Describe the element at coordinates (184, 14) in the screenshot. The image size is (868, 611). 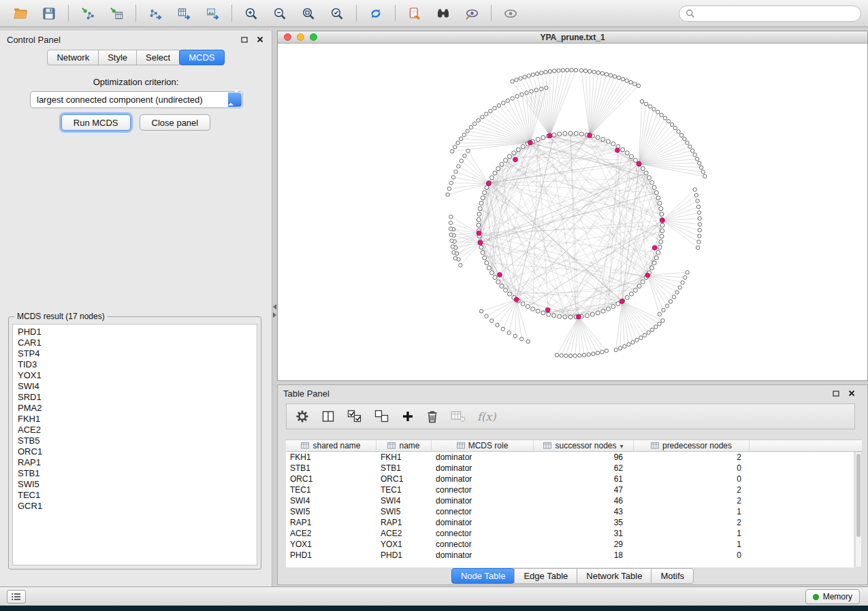
I see `export-table-icon` at that location.